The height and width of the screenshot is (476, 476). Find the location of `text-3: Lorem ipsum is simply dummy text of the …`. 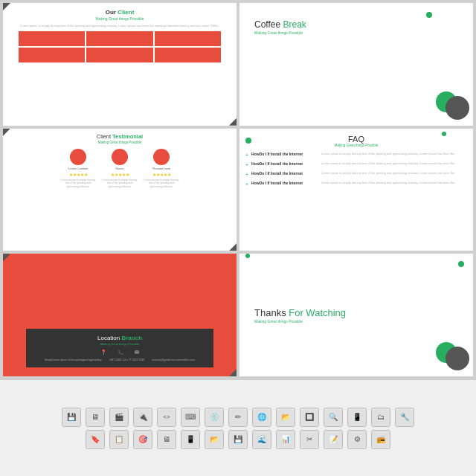

text-3: Lorem ipsum is simply dummy text of the … is located at coordinates (161, 184).